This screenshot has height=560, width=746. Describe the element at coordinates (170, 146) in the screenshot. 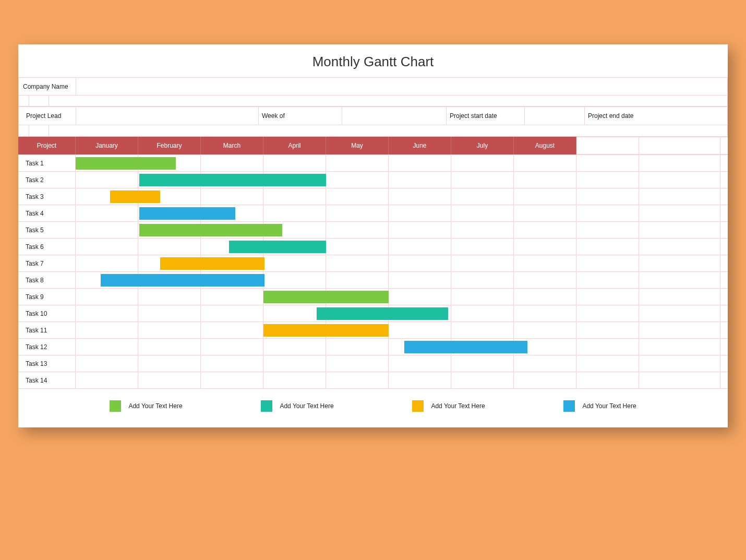

I see `month-header: February` at that location.